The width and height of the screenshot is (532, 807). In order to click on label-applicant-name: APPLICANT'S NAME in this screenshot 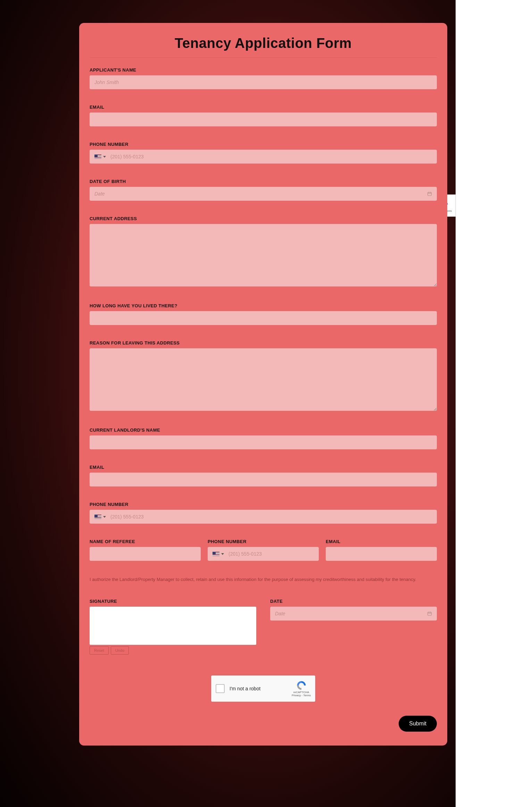, I will do `click(263, 70)`.